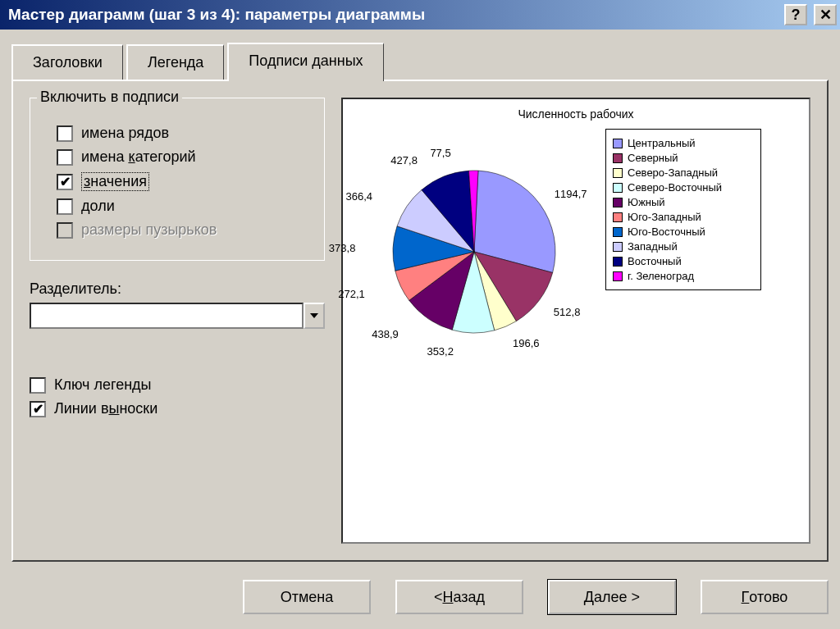 The image size is (840, 629). What do you see at coordinates (185, 133) in the screenshot?
I see `check-series-names-row: имена рядов` at bounding box center [185, 133].